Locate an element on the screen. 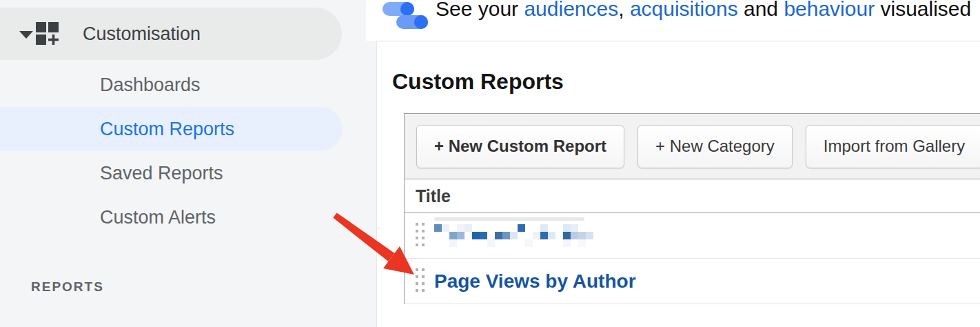 The image size is (980, 327). table-row-redacted is located at coordinates (692, 236).